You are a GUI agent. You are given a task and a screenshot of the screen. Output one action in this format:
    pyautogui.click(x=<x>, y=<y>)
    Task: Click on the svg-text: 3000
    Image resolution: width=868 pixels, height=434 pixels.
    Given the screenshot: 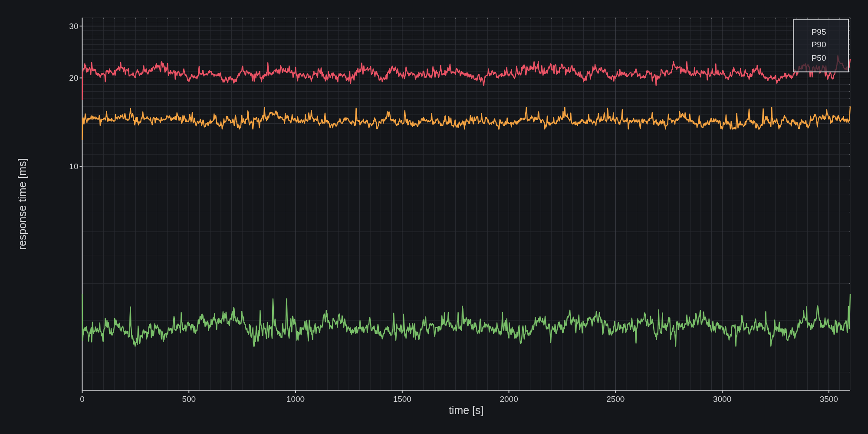 What is the action you would take?
    pyautogui.click(x=722, y=399)
    